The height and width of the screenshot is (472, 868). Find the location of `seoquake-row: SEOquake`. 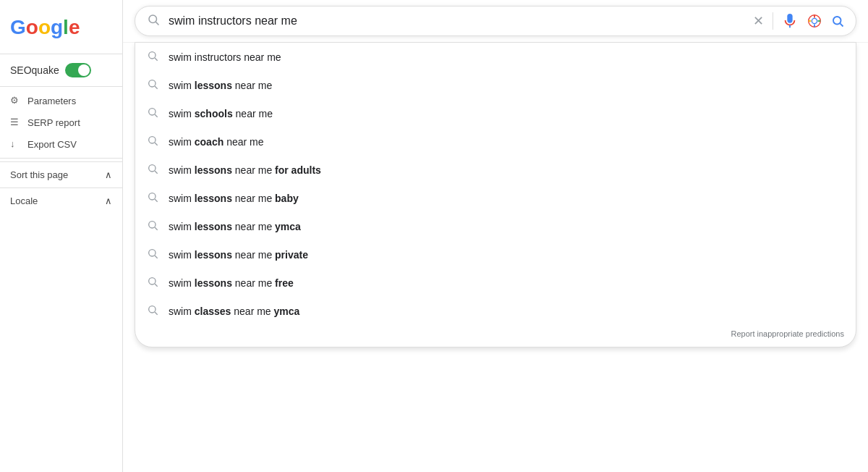

seoquake-row: SEOquake is located at coordinates (61, 70).